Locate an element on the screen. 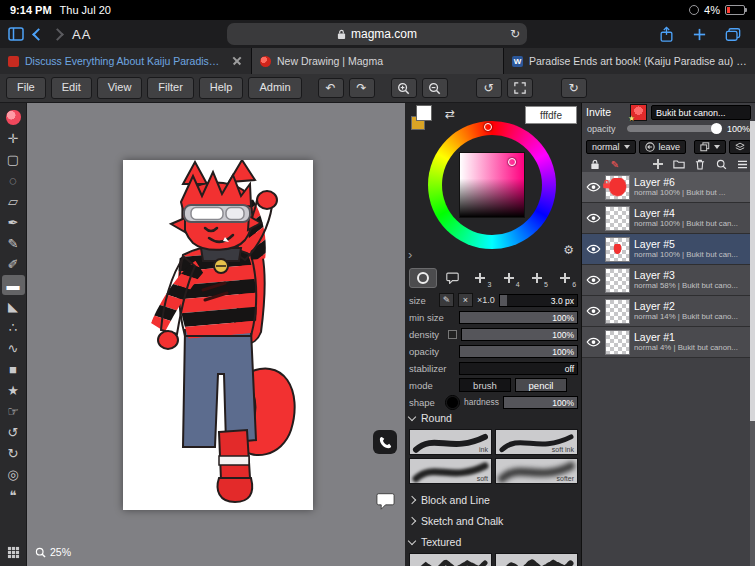  voice-call-button is located at coordinates (385, 442).